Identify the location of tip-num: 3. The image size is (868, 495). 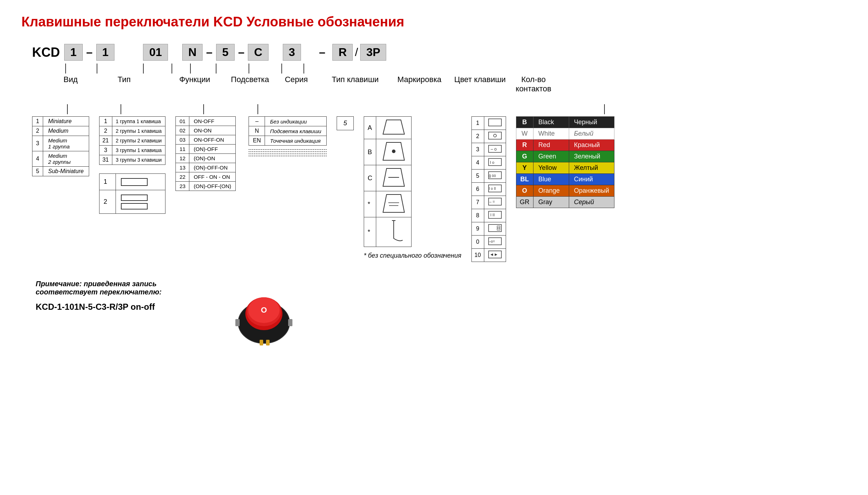
(106, 151).